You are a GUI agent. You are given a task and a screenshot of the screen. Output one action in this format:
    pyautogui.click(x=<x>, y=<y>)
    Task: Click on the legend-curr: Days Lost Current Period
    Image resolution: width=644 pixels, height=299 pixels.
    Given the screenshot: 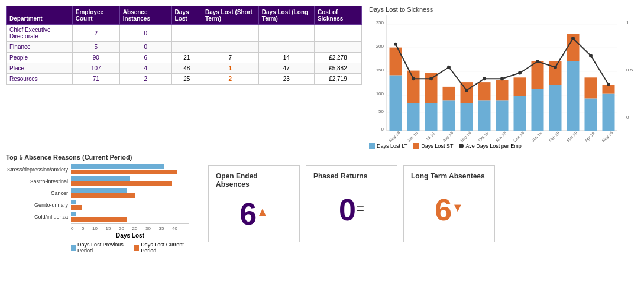 What is the action you would take?
    pyautogui.click(x=162, y=248)
    